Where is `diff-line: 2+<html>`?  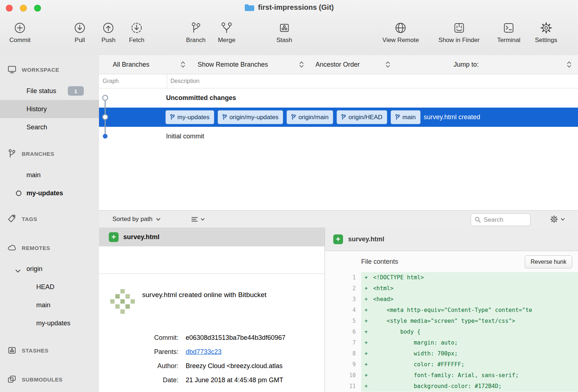
diff-line: 2+<html> is located at coordinates (451, 288).